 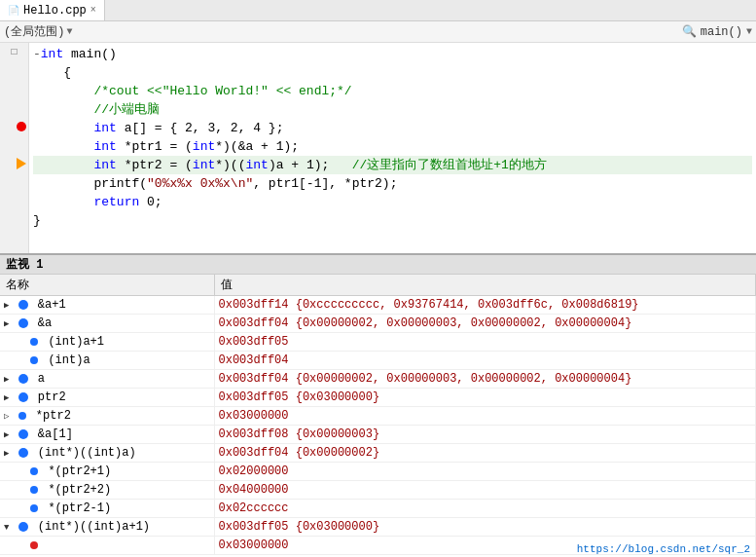 What do you see at coordinates (485, 528) in the screenshot?
I see `row-value: 0x003dff05 {0x03000000}` at bounding box center [485, 528].